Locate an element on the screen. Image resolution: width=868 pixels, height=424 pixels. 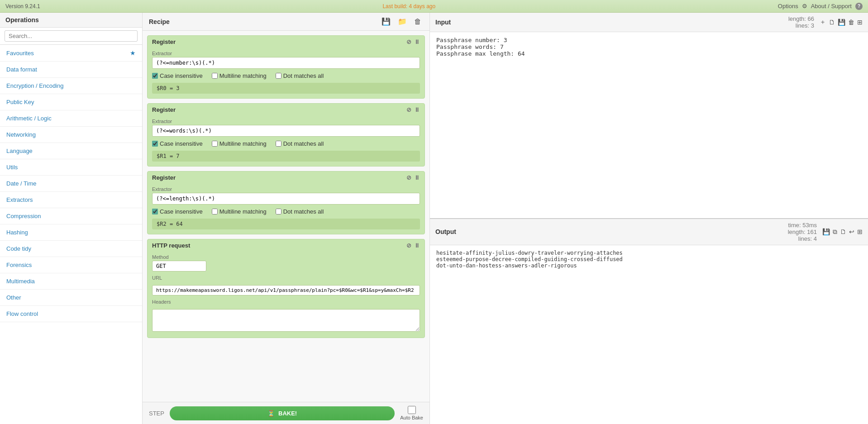
sidebar-item-other: Other is located at coordinates (71, 298).